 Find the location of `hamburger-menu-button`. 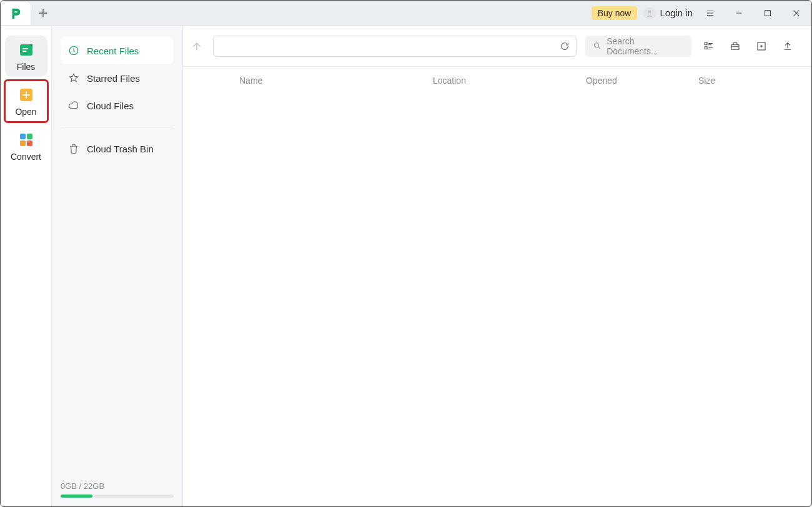

hamburger-menu-button is located at coordinates (710, 13).